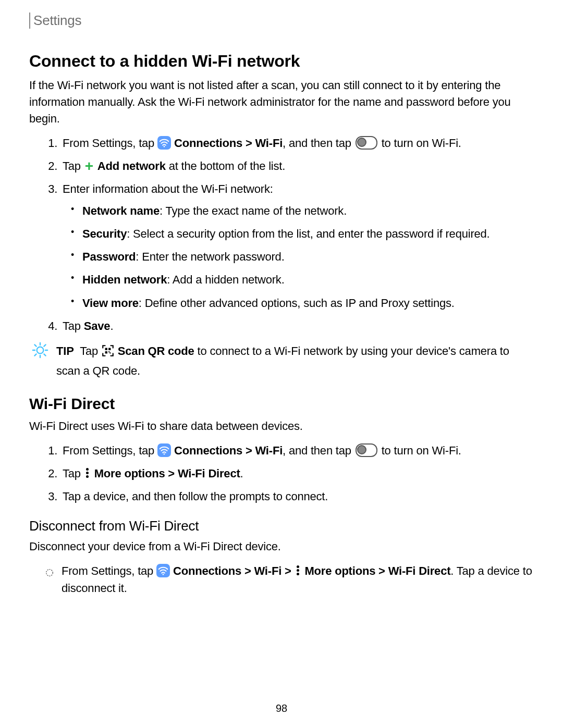  Describe the element at coordinates (297, 326) in the screenshot. I see `step-4: Tap Save.` at that location.